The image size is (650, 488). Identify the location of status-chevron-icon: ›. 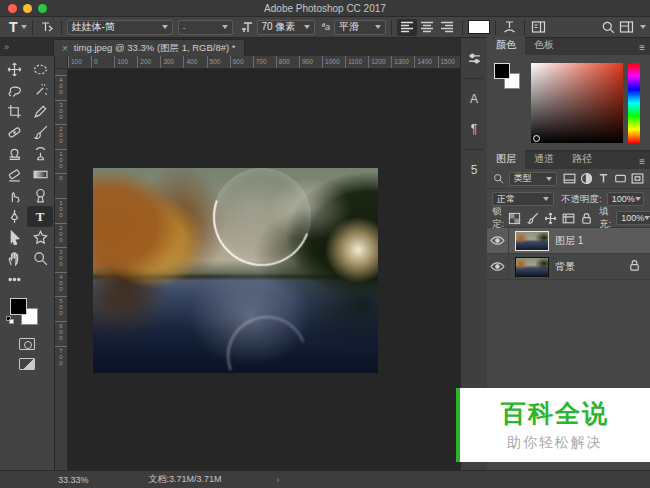
(278, 480).